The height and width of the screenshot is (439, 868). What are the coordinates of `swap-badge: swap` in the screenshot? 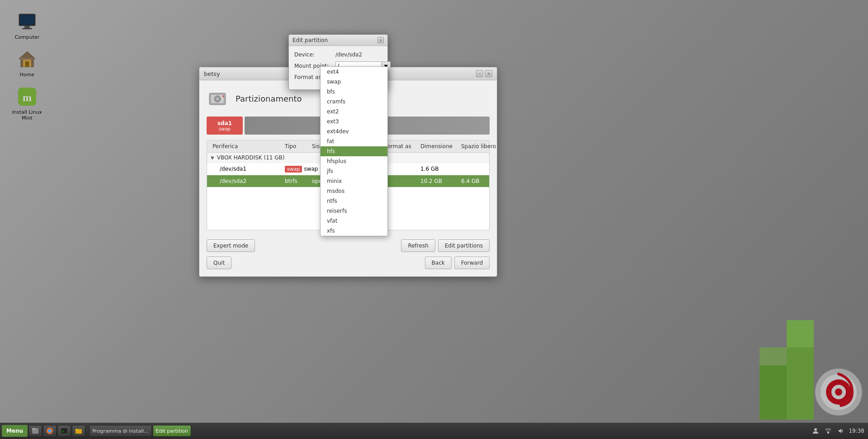 It's located at (293, 169).